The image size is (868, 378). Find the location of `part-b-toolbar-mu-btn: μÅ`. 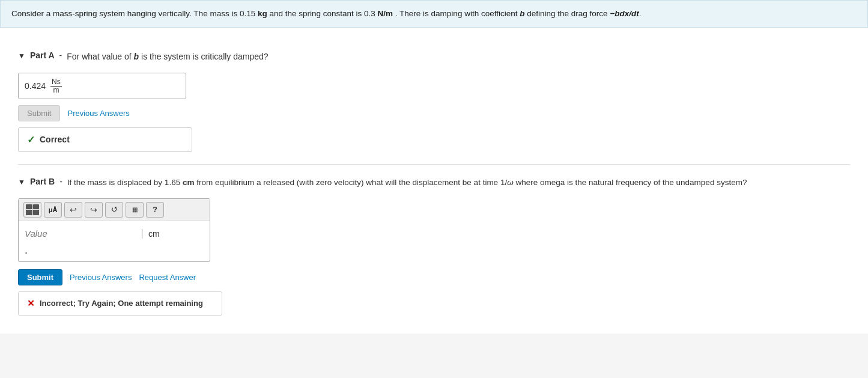

part-b-toolbar-mu-btn: μÅ is located at coordinates (53, 210).